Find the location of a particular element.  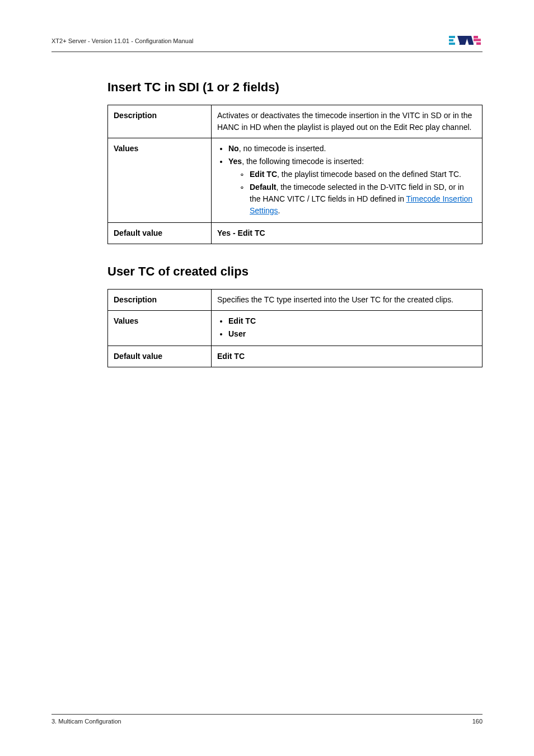

cell-values-value: No, no timecode is inserted. Yes, the fo… is located at coordinates (347, 180).